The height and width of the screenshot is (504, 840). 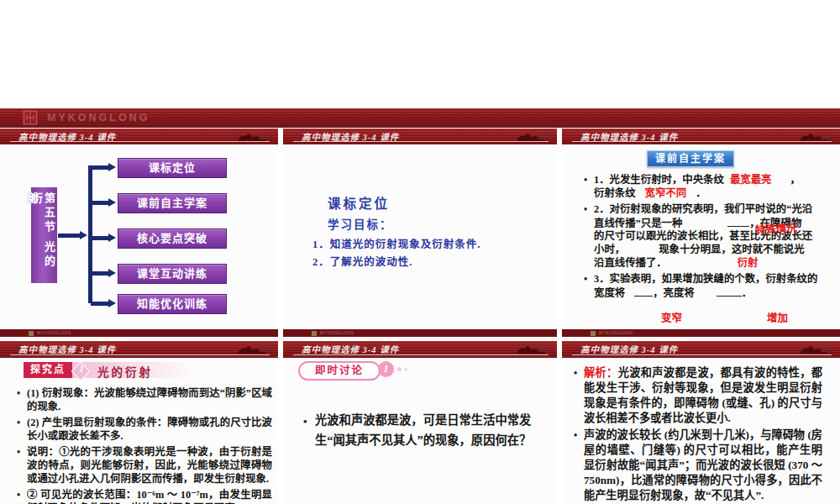 What do you see at coordinates (701, 423) in the screenshot?
I see `slide-thumb-analysis: 高中物理选修 3-4 课件 解析：光波和声波都是波，都具有波的特性，都能发生干涉…` at bounding box center [701, 423].